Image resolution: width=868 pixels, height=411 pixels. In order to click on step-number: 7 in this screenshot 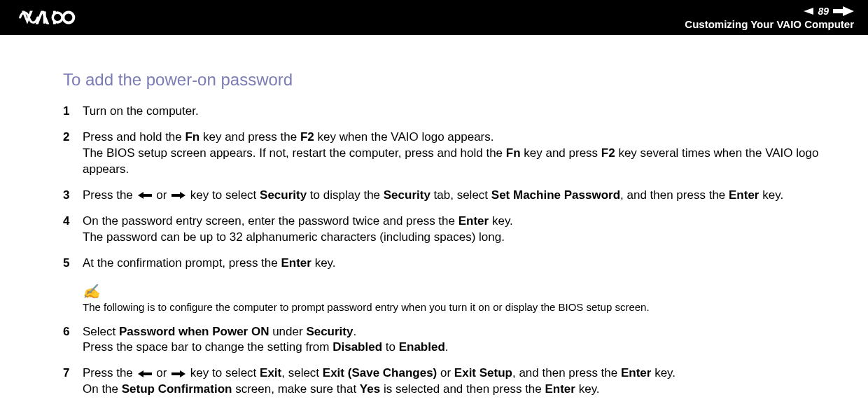, I will do `click(73, 382)`.